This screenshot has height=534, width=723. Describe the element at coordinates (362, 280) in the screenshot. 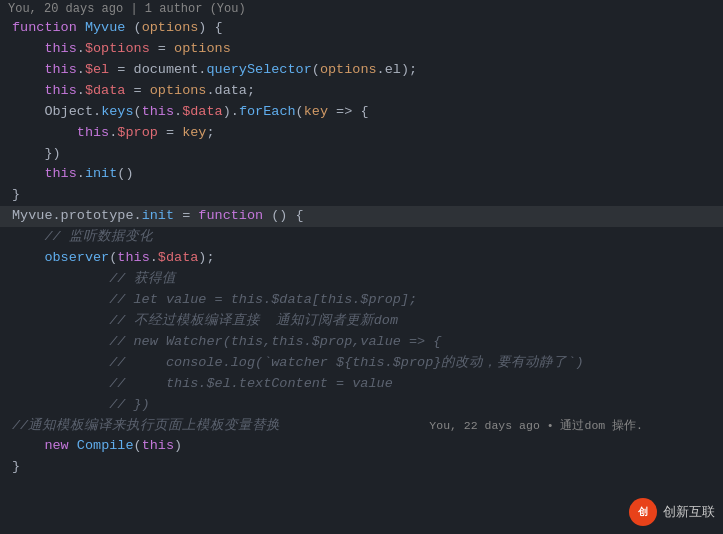

I see `code-line: // 获得值` at that location.